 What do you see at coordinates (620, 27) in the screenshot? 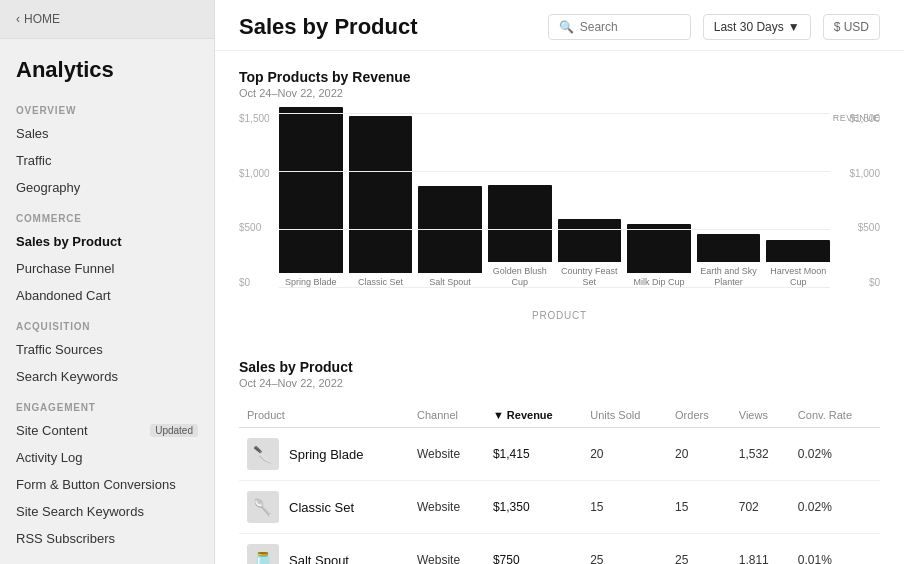
I see `search-box: 🔍` at bounding box center [620, 27].